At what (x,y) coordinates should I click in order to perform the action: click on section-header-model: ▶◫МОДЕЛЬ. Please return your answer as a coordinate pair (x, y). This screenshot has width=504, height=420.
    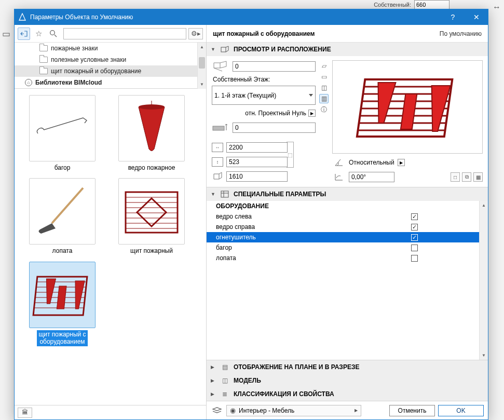
    Looking at the image, I should click on (347, 381).